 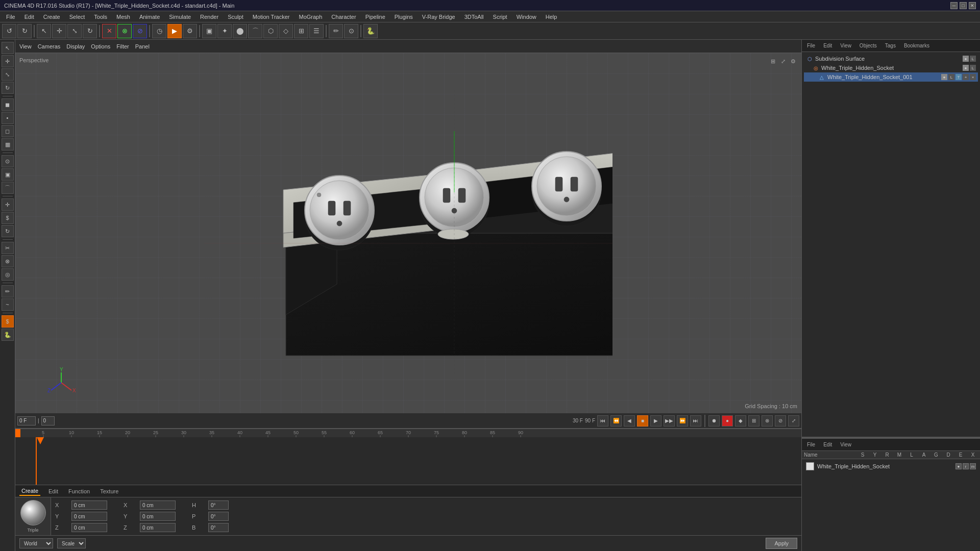 What do you see at coordinates (973, 77) in the screenshot?
I see `tree-extra-btn2: ×` at bounding box center [973, 77].